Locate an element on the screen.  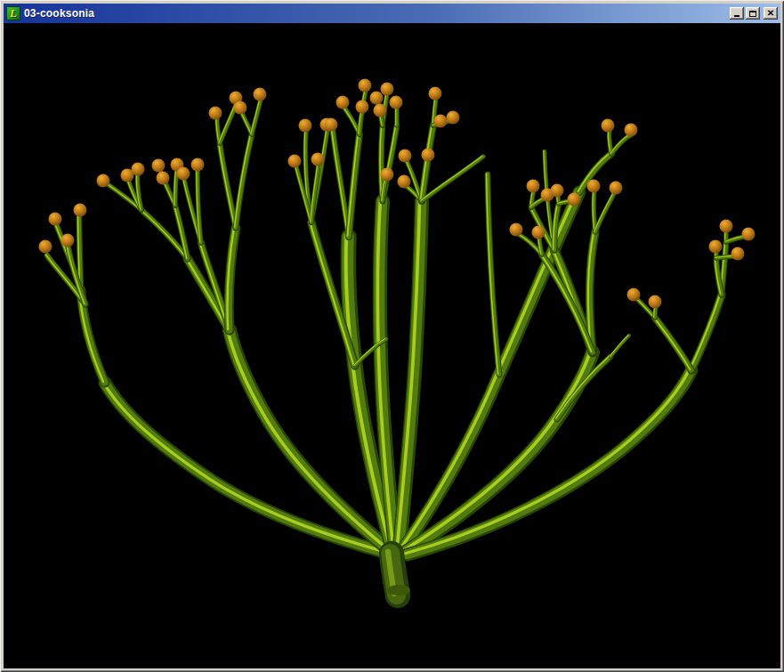
window-controls: ✕ is located at coordinates (754, 13).